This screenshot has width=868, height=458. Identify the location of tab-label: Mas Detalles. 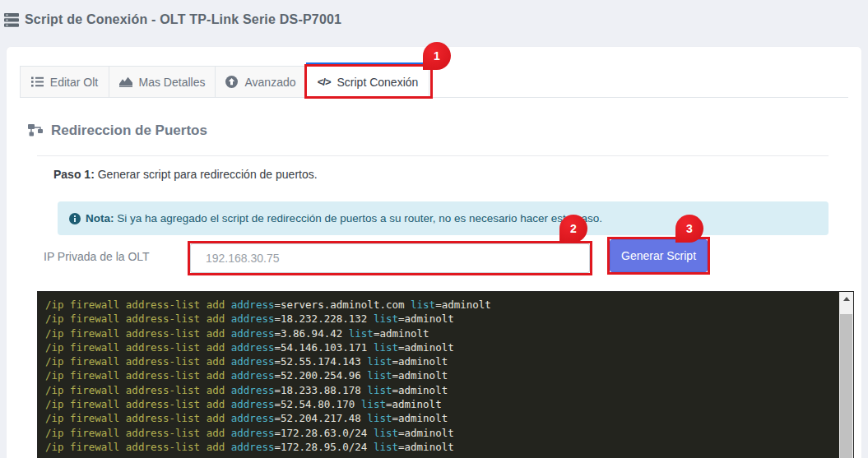
(173, 82).